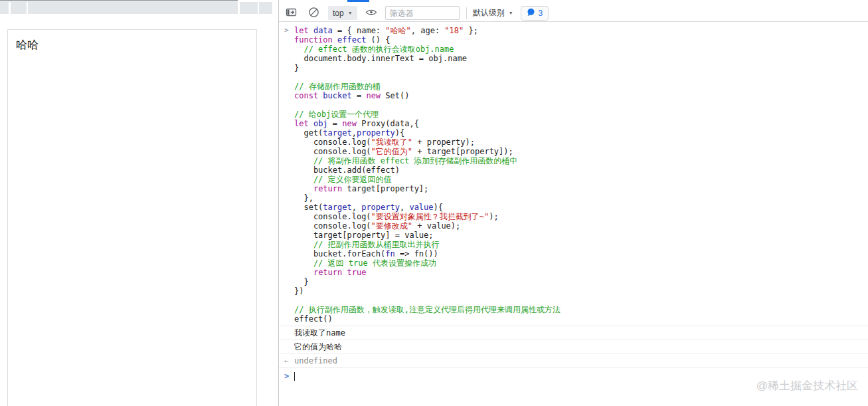 The image size is (868, 406). What do you see at coordinates (287, 376) in the screenshot?
I see `prompt-chevron-icon: >` at bounding box center [287, 376].